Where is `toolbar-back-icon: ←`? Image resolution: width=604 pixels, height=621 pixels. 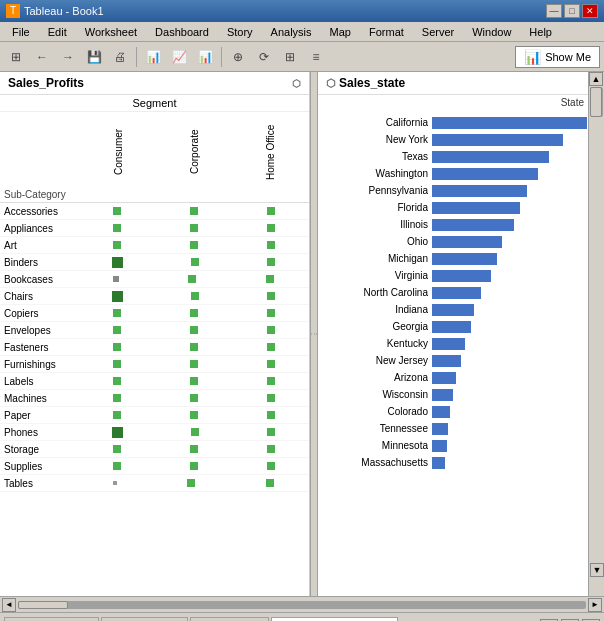 toolbar-back-icon: ← is located at coordinates (42, 57).